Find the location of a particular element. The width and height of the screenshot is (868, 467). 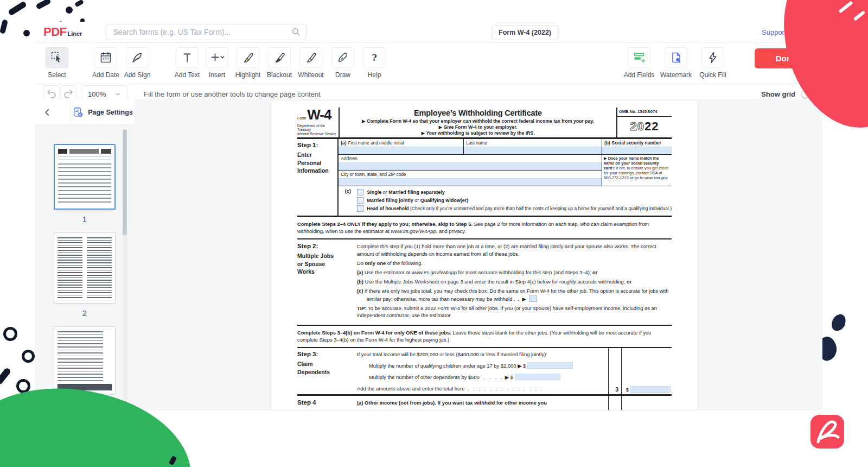

first-name-label: (a)First name and middle initial is located at coordinates (401, 143).